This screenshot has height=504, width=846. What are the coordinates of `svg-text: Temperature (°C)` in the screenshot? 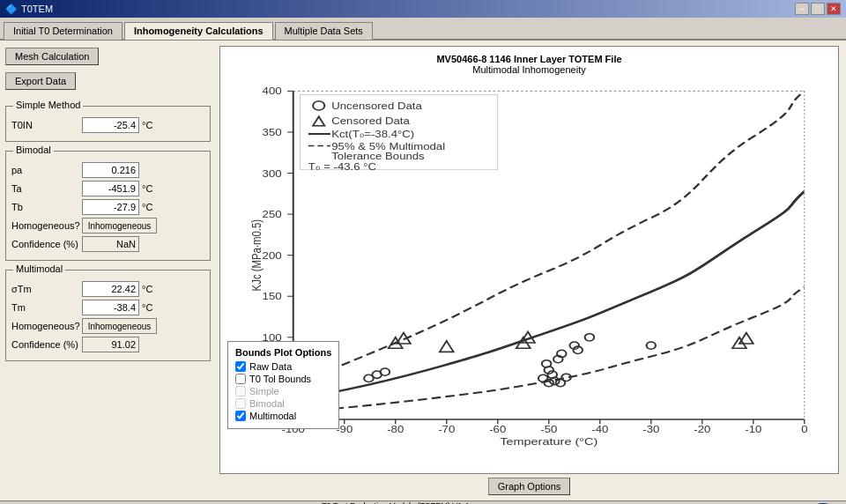 It's located at (548, 441).